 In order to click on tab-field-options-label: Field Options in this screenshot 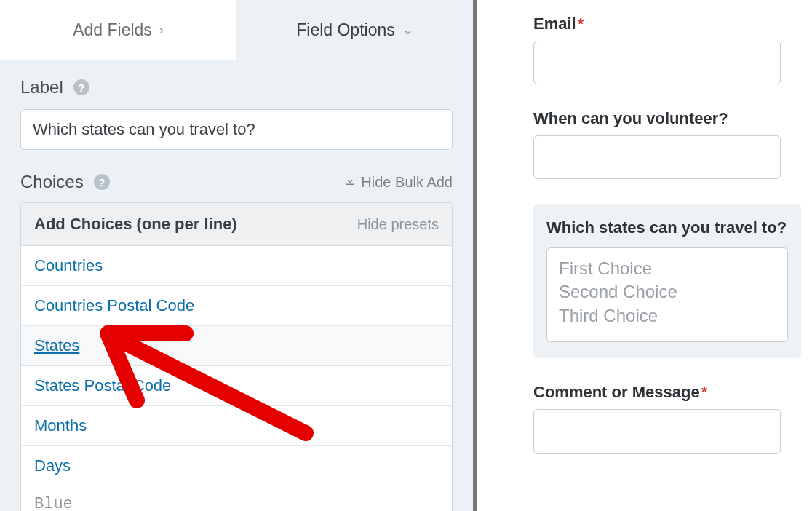, I will do `click(346, 31)`.